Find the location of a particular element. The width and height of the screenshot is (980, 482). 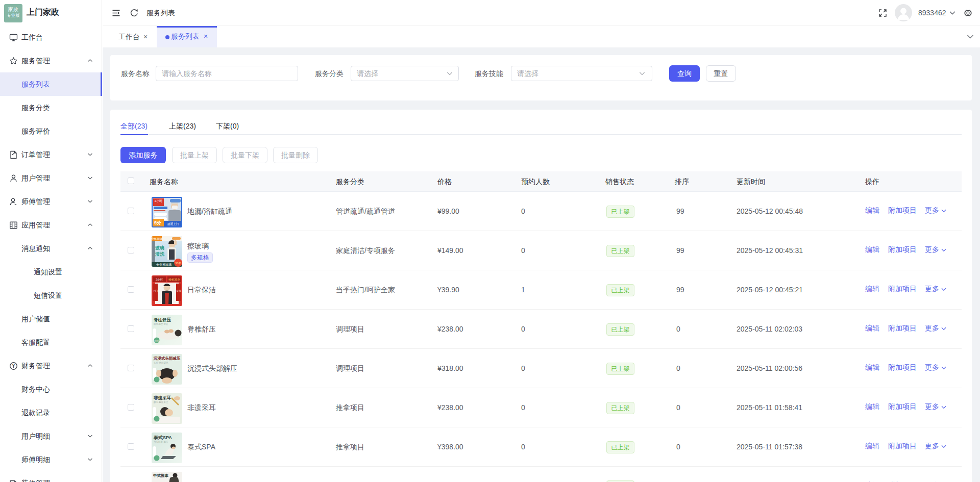

svg-text: 上门 is located at coordinates (155, 291).